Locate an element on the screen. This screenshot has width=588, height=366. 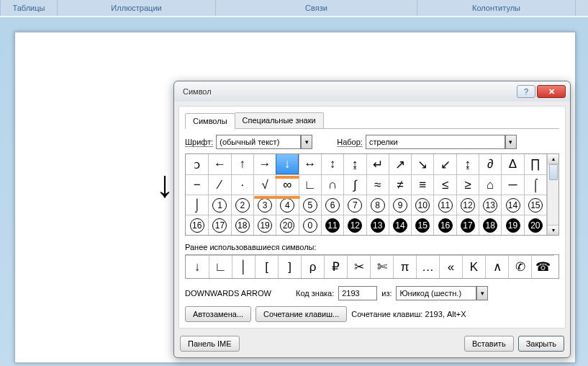
symbol-cell: ∕ is located at coordinates (219, 184).